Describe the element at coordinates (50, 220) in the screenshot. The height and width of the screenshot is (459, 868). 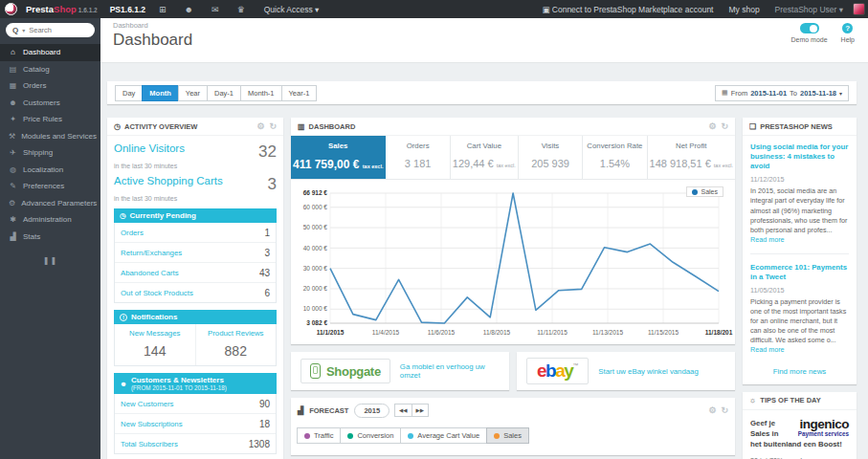
I see `sidebar-item-administration: ✱ Administration` at that location.